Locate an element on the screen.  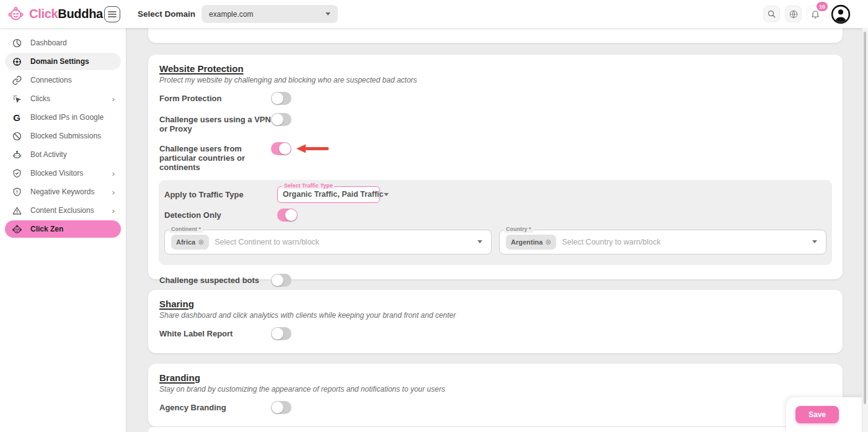
google-g-icon: G is located at coordinates (17, 117).